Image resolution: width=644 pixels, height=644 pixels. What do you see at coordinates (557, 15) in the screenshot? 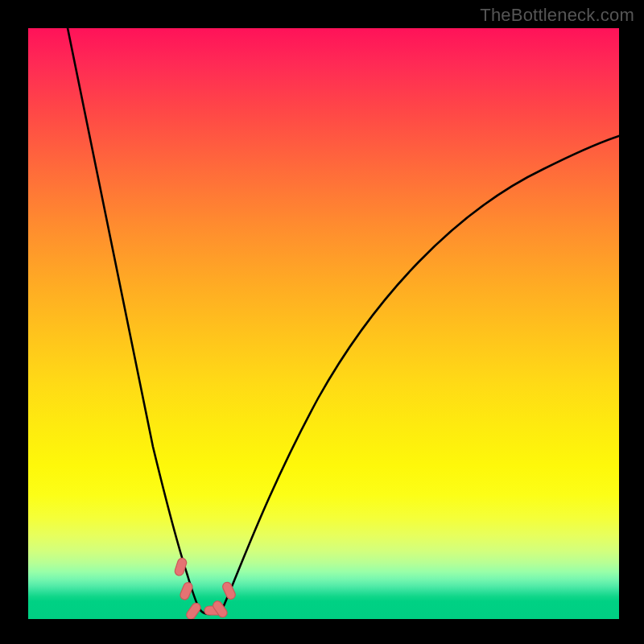
I see `watermark-text: TheBottleneck.com` at bounding box center [557, 15].